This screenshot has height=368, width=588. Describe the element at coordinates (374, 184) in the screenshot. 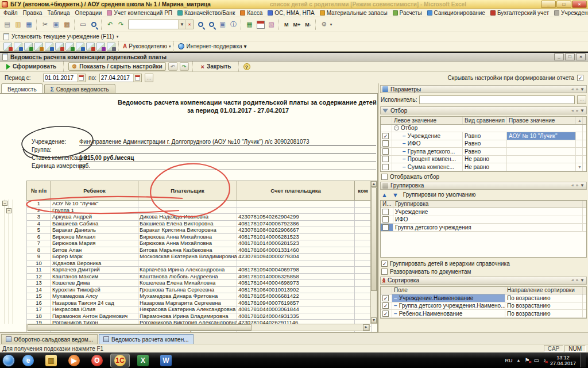

I see `scroll-up-icon: ▲` at that location.